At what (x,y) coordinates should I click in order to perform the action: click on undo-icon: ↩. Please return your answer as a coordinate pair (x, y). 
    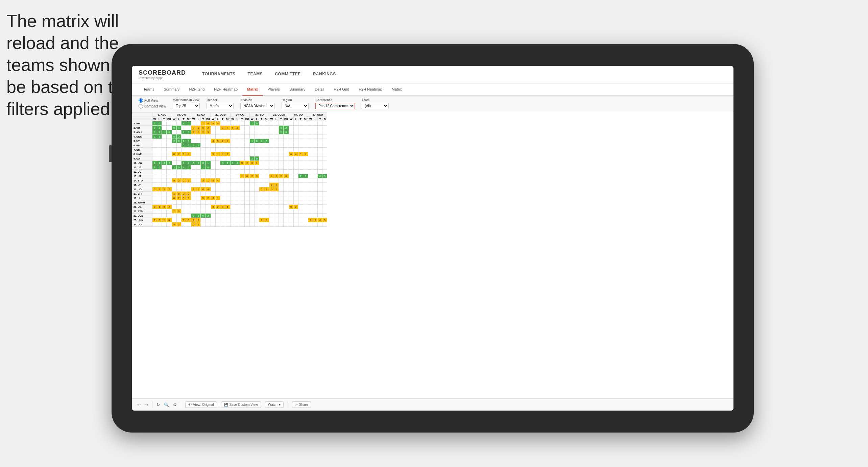
    Looking at the image, I should click on (139, 405).